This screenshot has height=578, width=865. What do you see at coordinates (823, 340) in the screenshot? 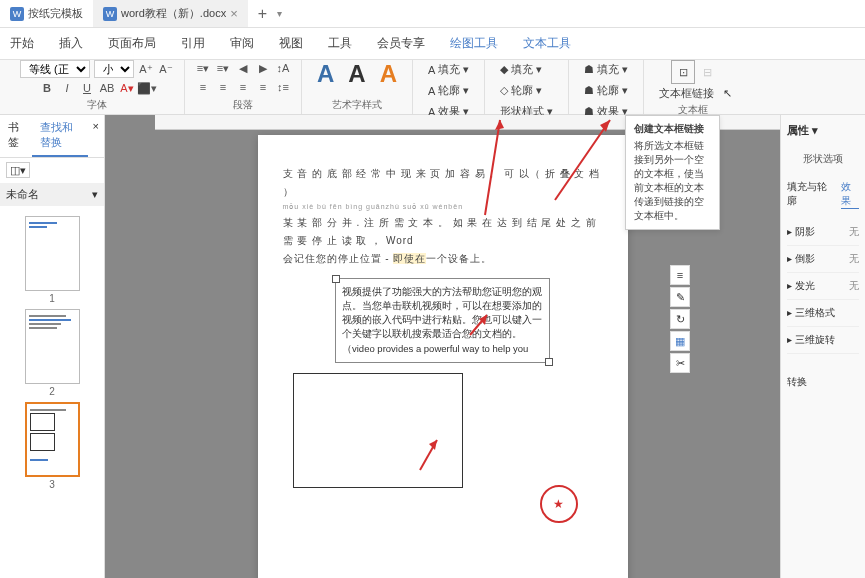
I see `property-row: ▸ 三维旋转` at bounding box center [823, 340].